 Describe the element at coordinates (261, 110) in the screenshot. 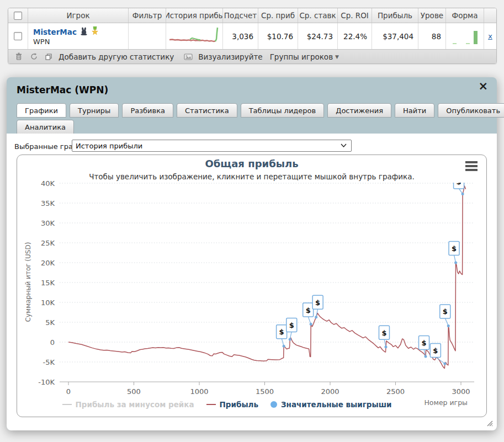

I see `tabs-row-1: ГрафикиТурнирыРазбивкаСтатистикаТаблицы …` at that location.